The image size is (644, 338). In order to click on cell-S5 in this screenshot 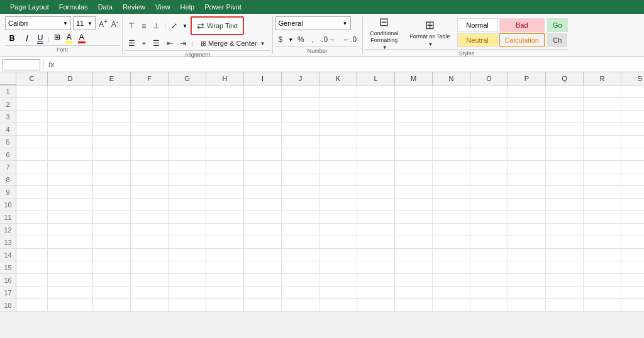, I will do `click(633, 142)`.